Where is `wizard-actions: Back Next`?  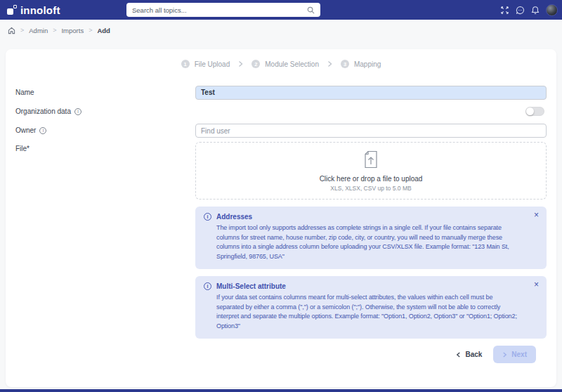 wizard-actions: Back Next is located at coordinates (281, 354).